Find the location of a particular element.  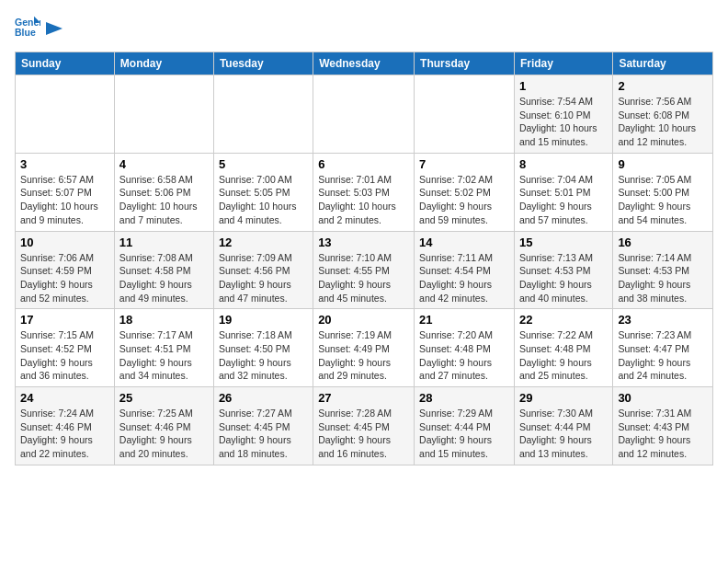

day-info: Sunrise: 7:06 AM Sunset: 4:59 PM Dayligh… is located at coordinates (64, 278).